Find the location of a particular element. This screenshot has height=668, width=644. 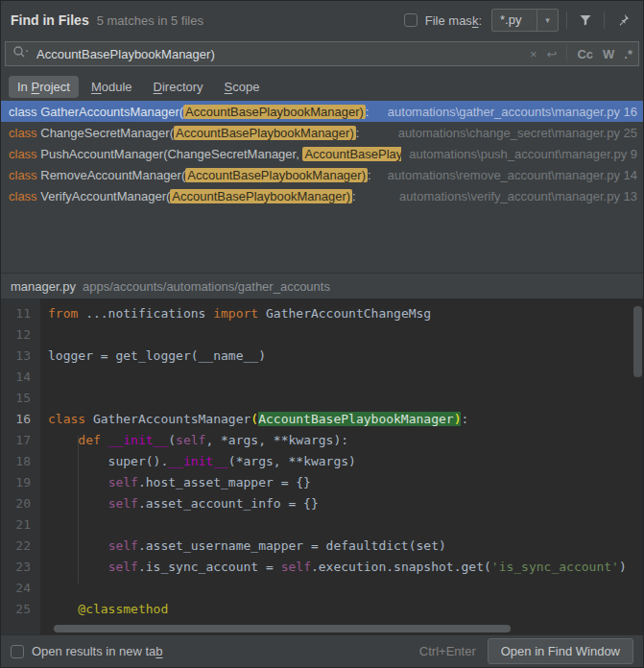

code-text: super().__init__(*args, **kwargs) is located at coordinates (198, 462).